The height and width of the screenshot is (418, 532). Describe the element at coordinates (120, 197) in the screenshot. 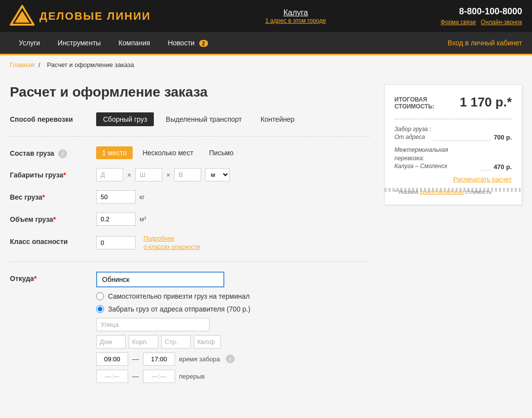

I see `weight-controls: кг` at that location.